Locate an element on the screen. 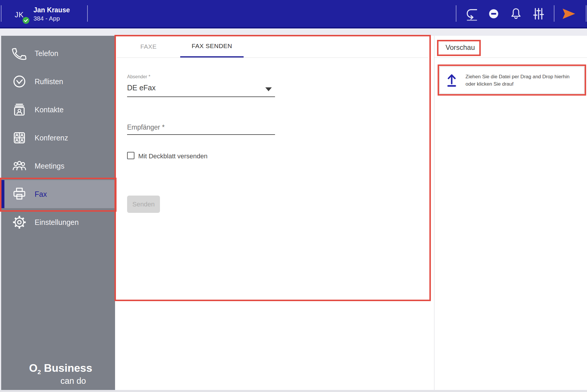 Image resolution: width=587 pixels, height=392 pixels. sidebar-item-label: Ruflisten is located at coordinates (49, 82).